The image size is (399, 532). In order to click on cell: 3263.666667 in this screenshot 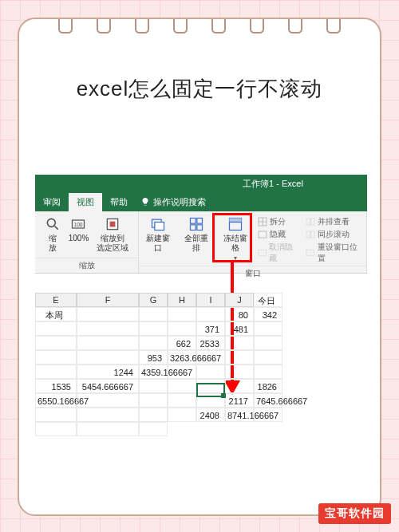, I will do `click(182, 357)`.